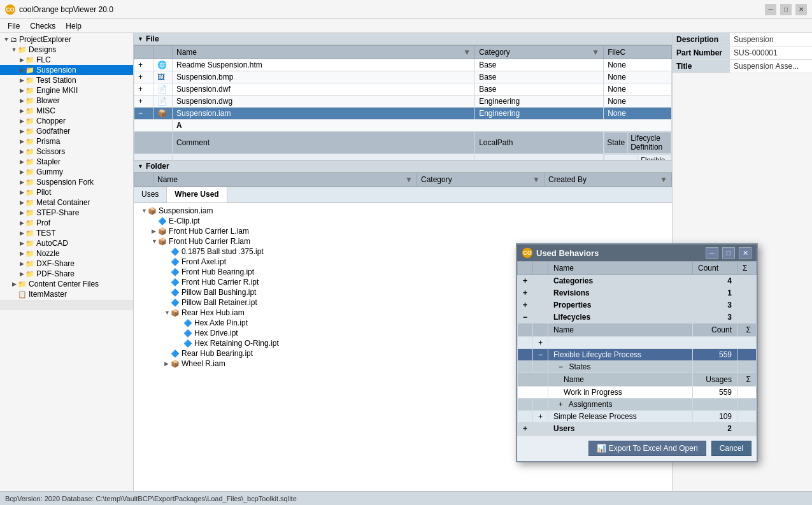 Image resolution: width=812 pixels, height=505 pixels. Describe the element at coordinates (729, 253) in the screenshot. I see `modal-maximize-button: □` at that location.